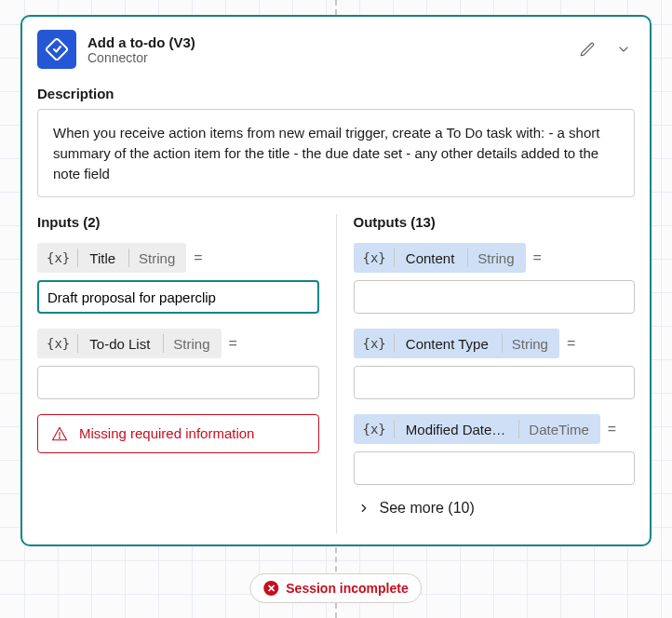 The height and width of the screenshot is (618, 672). Describe the element at coordinates (495, 383) in the screenshot. I see `output-value-content-type` at that location.